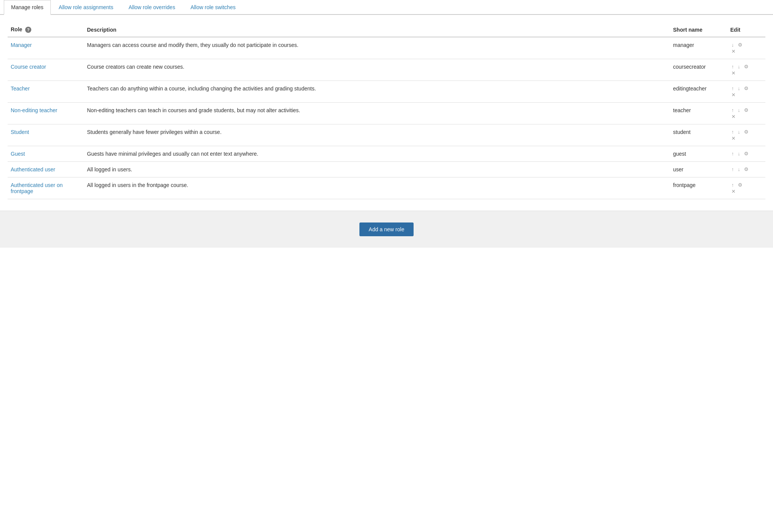  What do you see at coordinates (699, 92) in the screenshot?
I see `role-shortname: editingteacher` at bounding box center [699, 92].